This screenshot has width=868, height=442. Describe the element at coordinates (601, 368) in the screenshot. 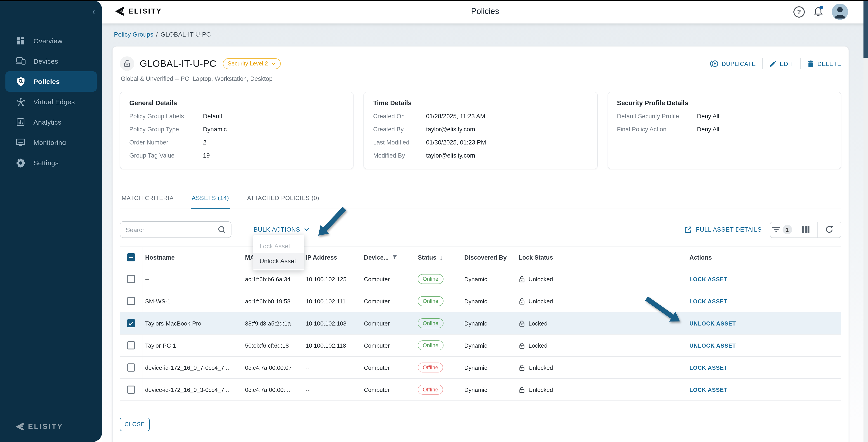

I see `cell-lock-status: Unlocked` at that location.